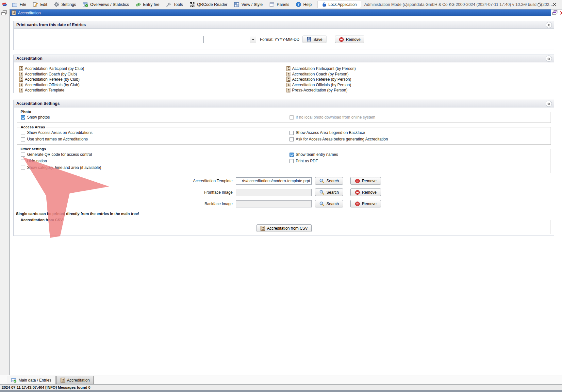 The image size is (562, 392). Describe the element at coordinates (274, 204) in the screenshot. I see `backface-image-input` at that location.